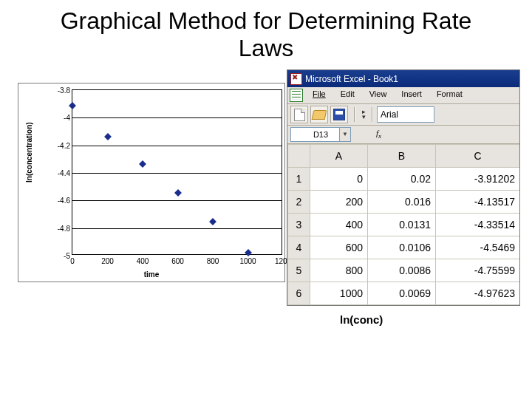 This screenshot has width=532, height=399. What do you see at coordinates (59, 228) in the screenshot?
I see `y-tick: -4.8` at bounding box center [59, 228].